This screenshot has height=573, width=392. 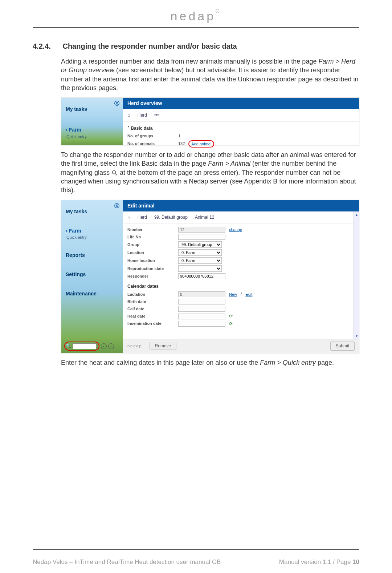 I want to click on paragraph-3: Enter the heat and calving dates in this…, so click(x=210, y=363).